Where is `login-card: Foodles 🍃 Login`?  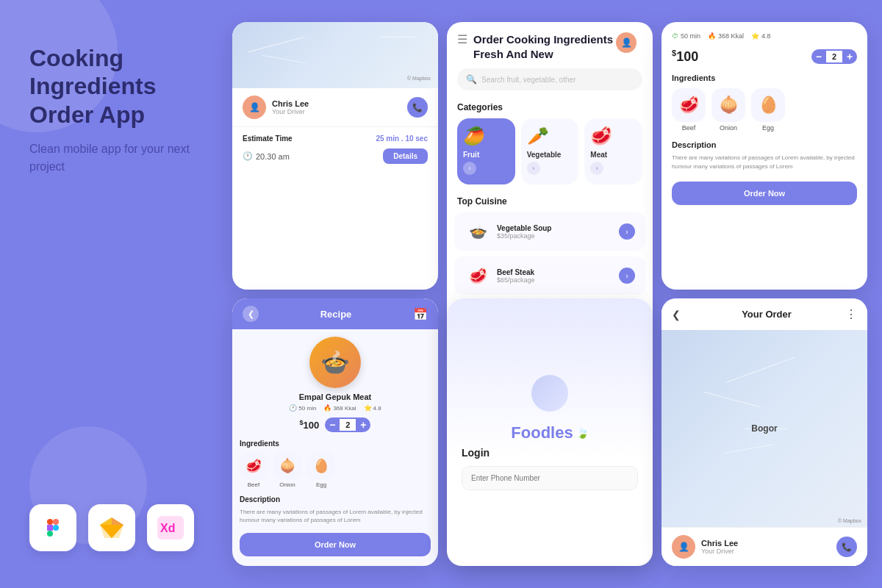
login-card: Foodles 🍃 Login is located at coordinates (550, 432).